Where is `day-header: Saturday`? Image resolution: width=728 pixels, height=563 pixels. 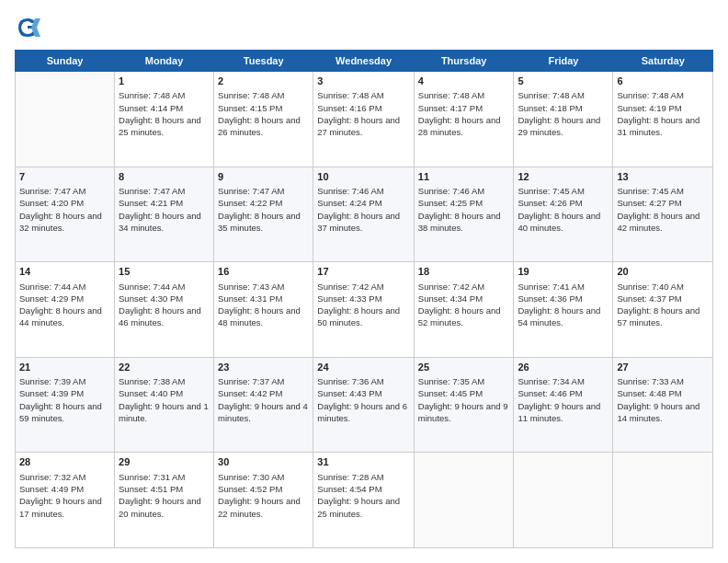 day-header: Saturday is located at coordinates (664, 61).